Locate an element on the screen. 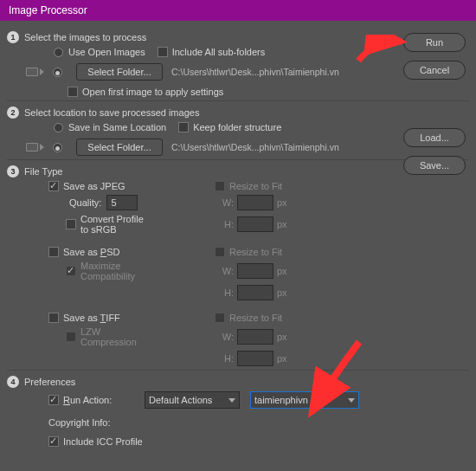 This screenshot has width=476, height=471. run-button: Run is located at coordinates (434, 42).